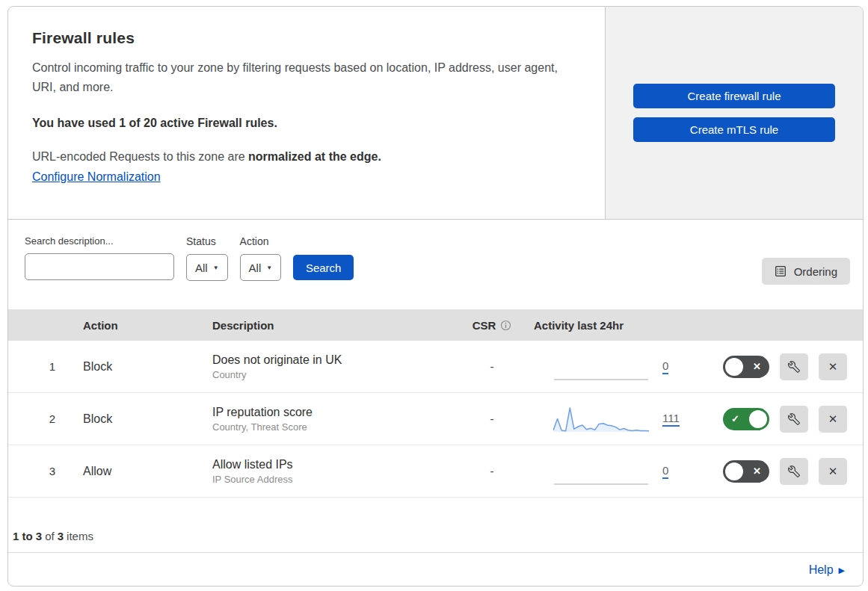  Describe the element at coordinates (310, 38) in the screenshot. I see `page-title: Firewall rules` at that location.